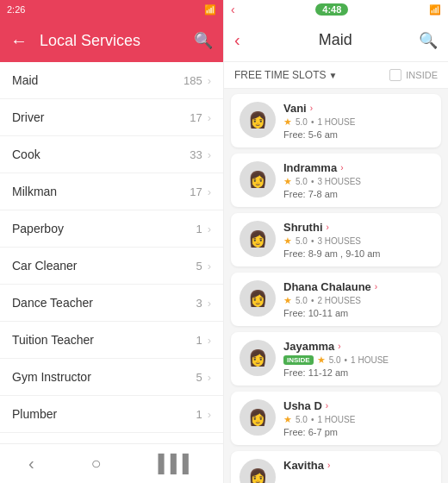 The height and width of the screenshot is (483, 448). What do you see at coordinates (101, 154) in the screenshot?
I see `service-name: Cook` at bounding box center [101, 154].